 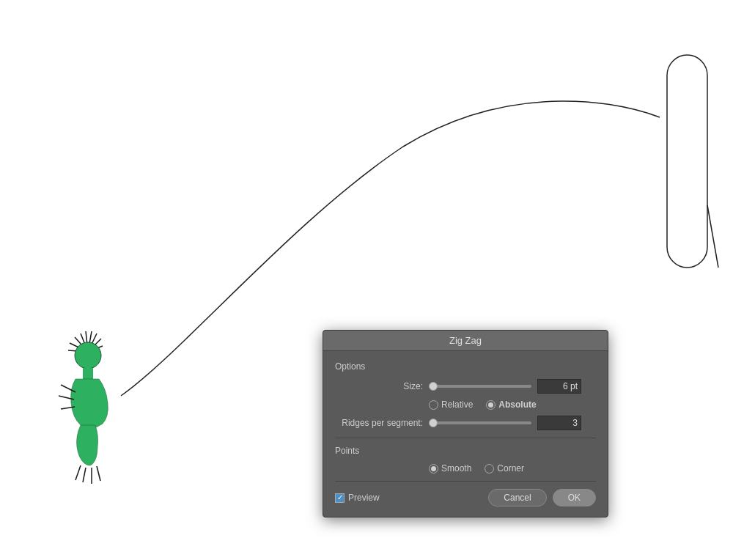 I want to click on smooth-label: Smooth, so click(x=456, y=468).